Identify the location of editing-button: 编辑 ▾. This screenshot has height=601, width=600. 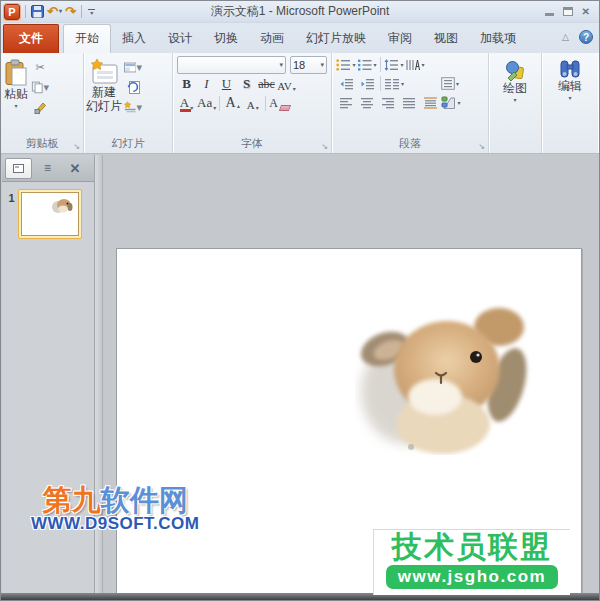
(570, 96).